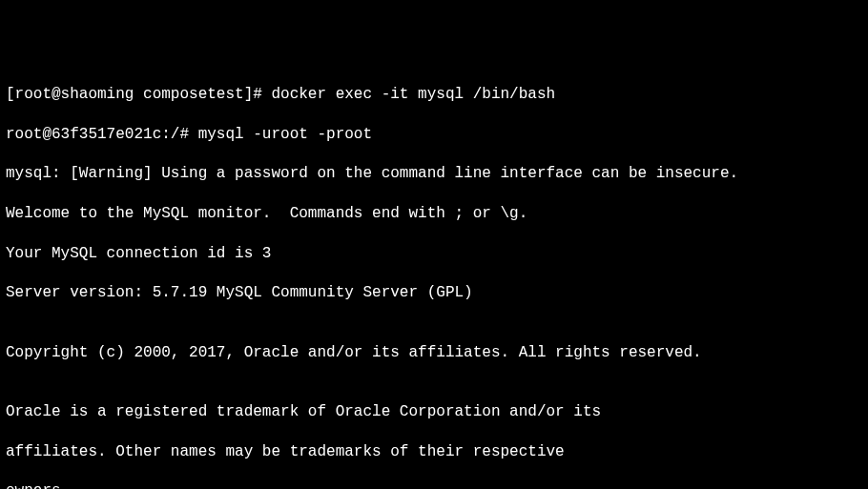  I want to click on mysql-warning: mysql: [Warning] Using a password on the…, so click(434, 173).